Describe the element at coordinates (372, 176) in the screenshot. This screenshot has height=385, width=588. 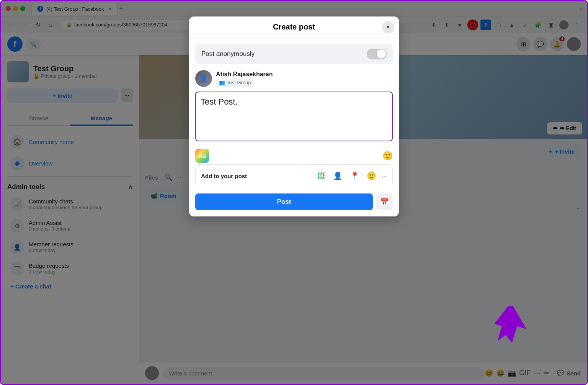
I see `feeling-button: 🙂` at that location.